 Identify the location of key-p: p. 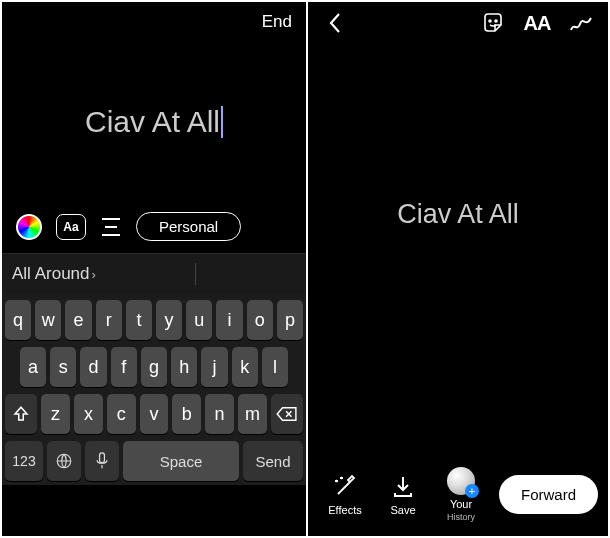
(290, 320).